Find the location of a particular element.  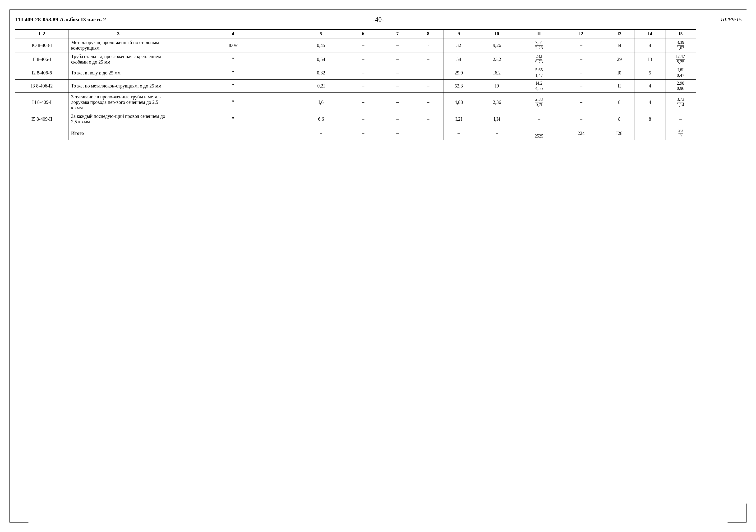

row-val15: 3,731,14 is located at coordinates (680, 103).